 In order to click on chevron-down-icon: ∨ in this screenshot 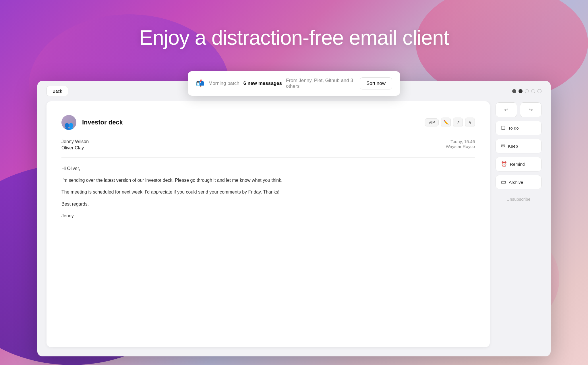, I will do `click(470, 122)`.